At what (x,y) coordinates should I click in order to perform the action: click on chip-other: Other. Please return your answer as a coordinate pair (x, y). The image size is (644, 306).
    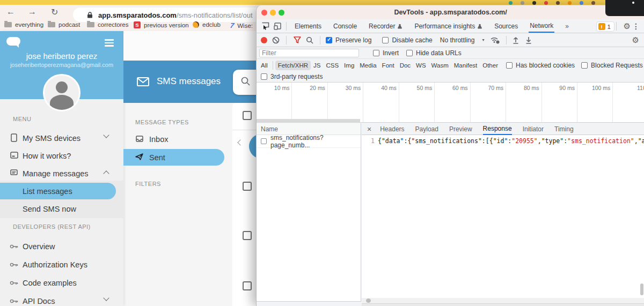
    Looking at the image, I should click on (491, 65).